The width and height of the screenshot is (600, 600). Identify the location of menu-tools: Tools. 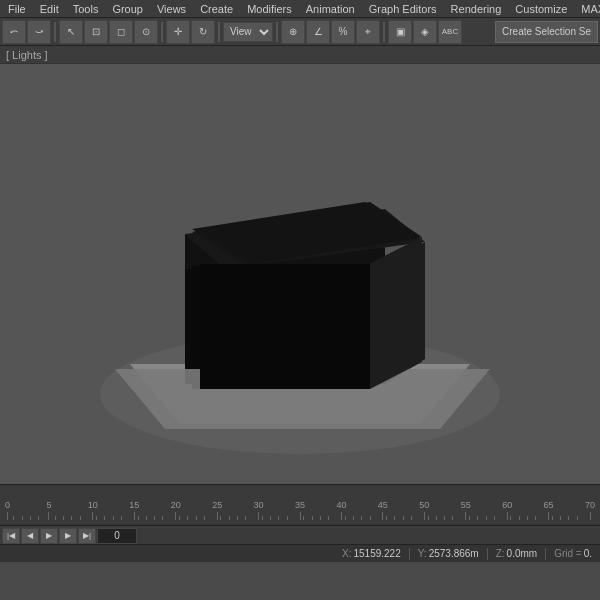
(86, 9).